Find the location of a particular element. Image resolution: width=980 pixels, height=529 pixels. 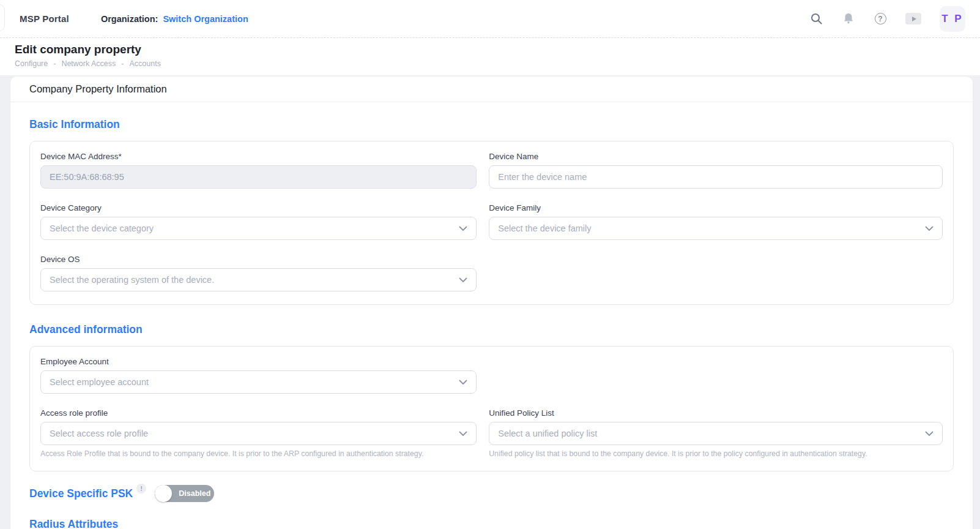

device-mac-label: Device MAC Address* is located at coordinates (258, 157).